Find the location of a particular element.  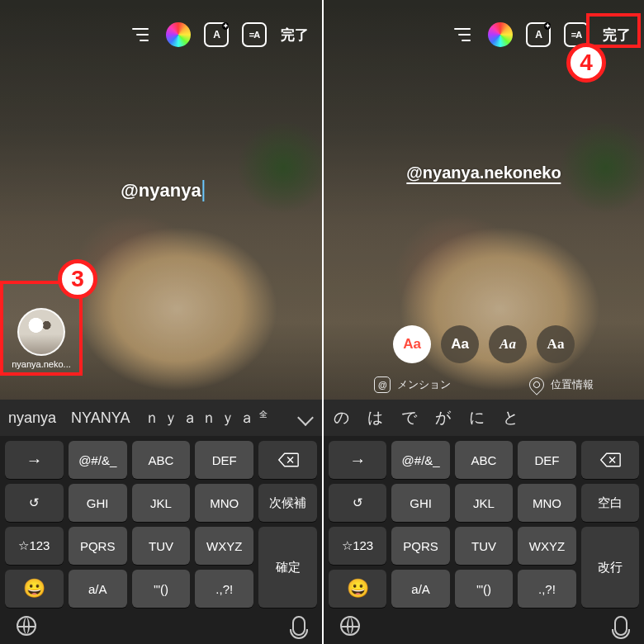

annotation-step-3: 3 is located at coordinates (78, 279).